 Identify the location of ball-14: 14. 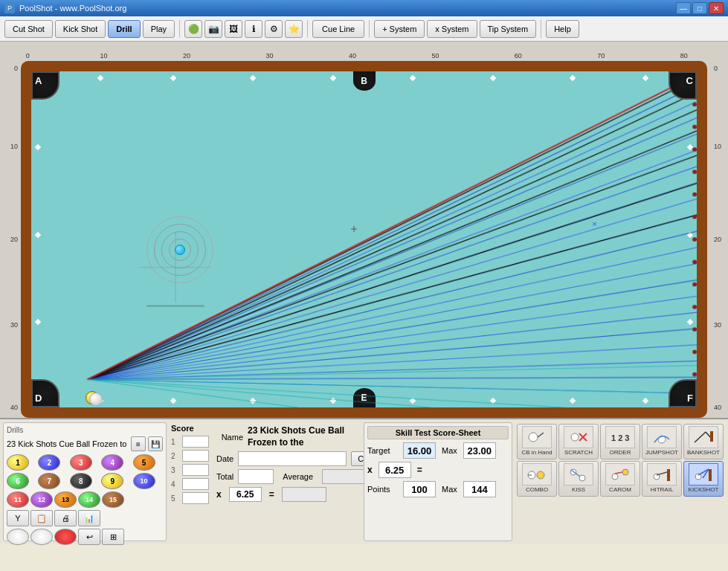
(89, 500).